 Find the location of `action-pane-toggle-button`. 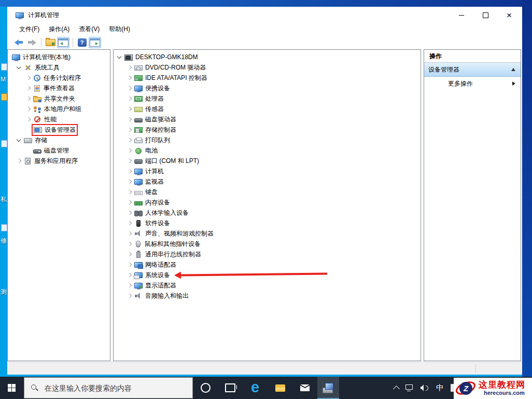

action-pane-toggle-button is located at coordinates (95, 43).